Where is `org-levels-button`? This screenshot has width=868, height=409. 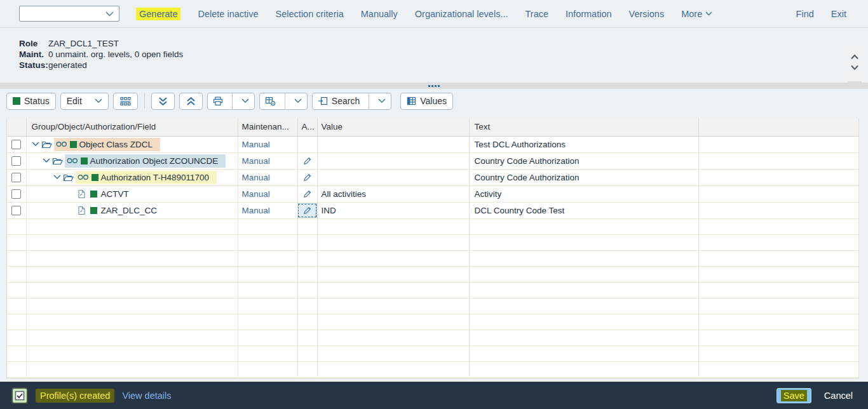 org-levels-button is located at coordinates (126, 102).